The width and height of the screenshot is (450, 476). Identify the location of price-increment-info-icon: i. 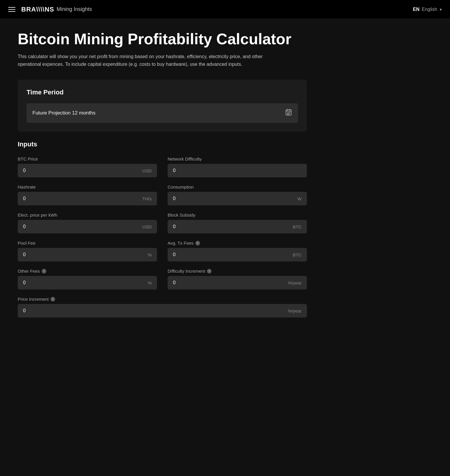
(53, 299).